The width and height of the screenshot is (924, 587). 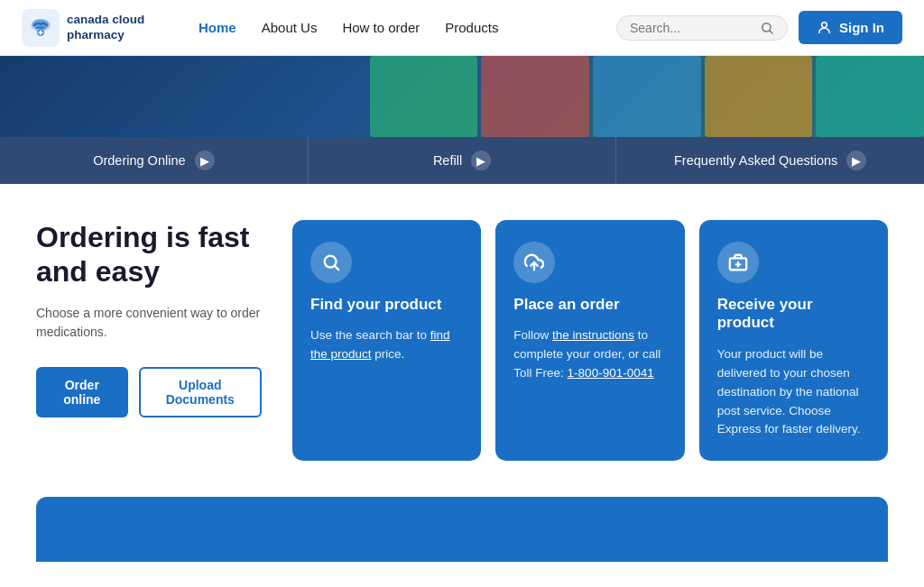 I want to click on quick-links-bar: Ordering Online ▶ Refill ▶ Frequently As…, so click(x=462, y=161).